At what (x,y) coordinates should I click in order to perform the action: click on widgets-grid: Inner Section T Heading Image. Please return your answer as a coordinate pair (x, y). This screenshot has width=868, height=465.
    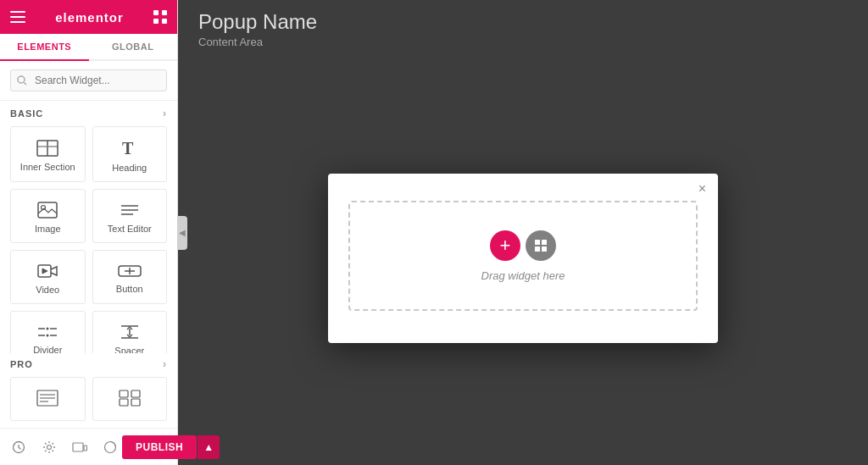
    Looking at the image, I should click on (88, 238).